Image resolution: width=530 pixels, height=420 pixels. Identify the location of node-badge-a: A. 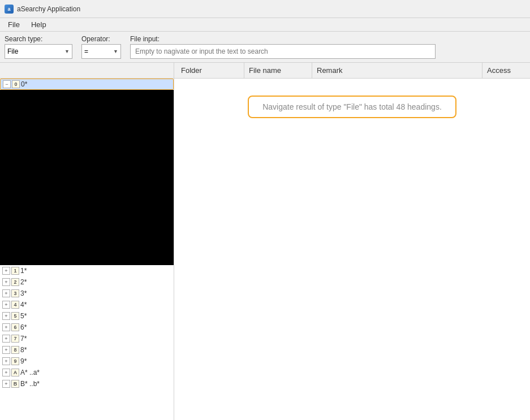
(15, 373).